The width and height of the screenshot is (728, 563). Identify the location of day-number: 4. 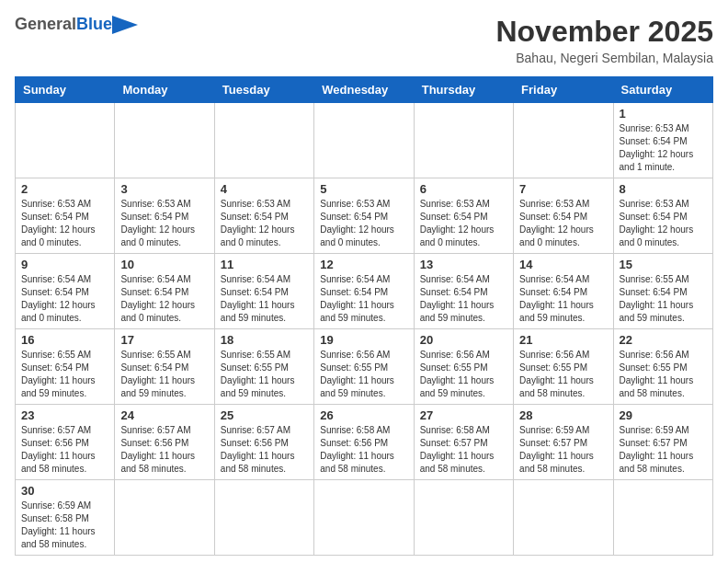
(265, 190).